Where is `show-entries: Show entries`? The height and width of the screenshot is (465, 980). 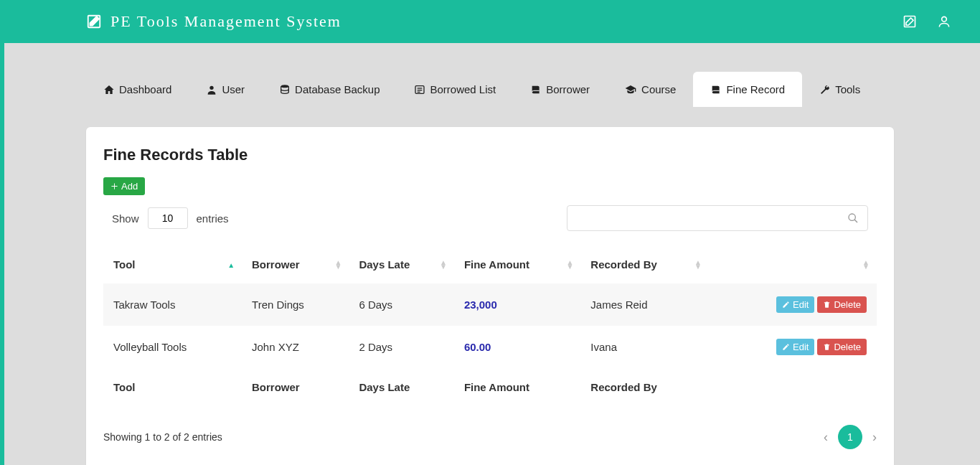 show-entries: Show entries is located at coordinates (171, 218).